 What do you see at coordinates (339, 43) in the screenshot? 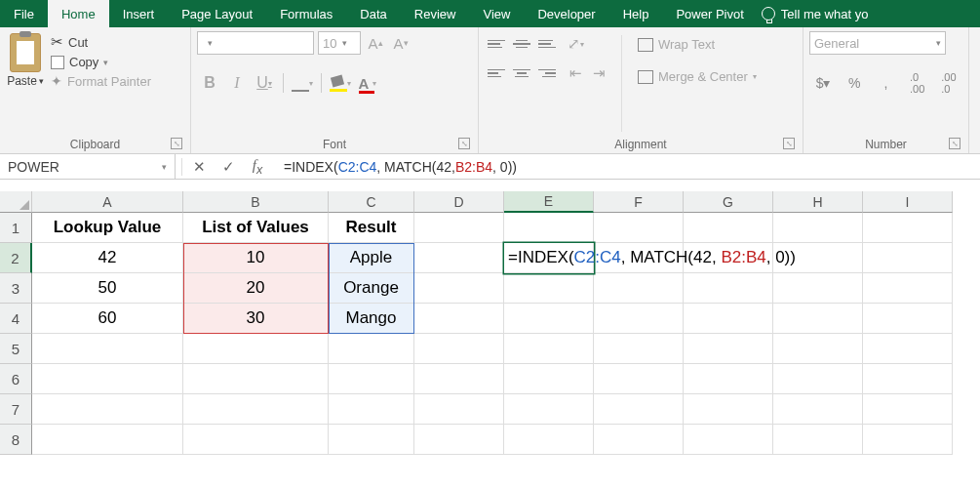
I see `font-size-combo: 10▾` at bounding box center [339, 43].